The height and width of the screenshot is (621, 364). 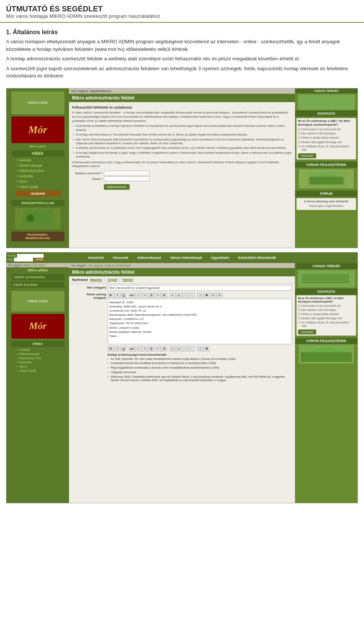 I want to click on sidebar-item-sport: Sport, so click(x=38, y=181).